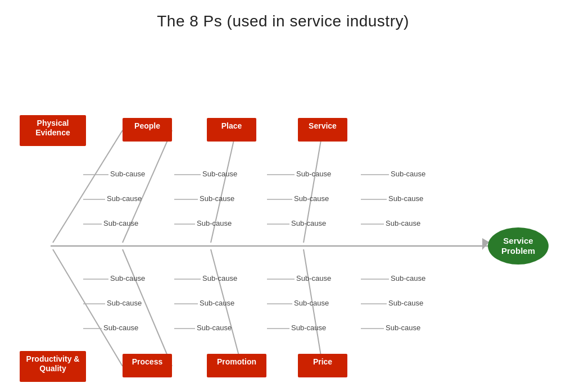  Describe the element at coordinates (124, 303) in the screenshot. I see `sub-cause-l0r1: Sub-cause` at that location.